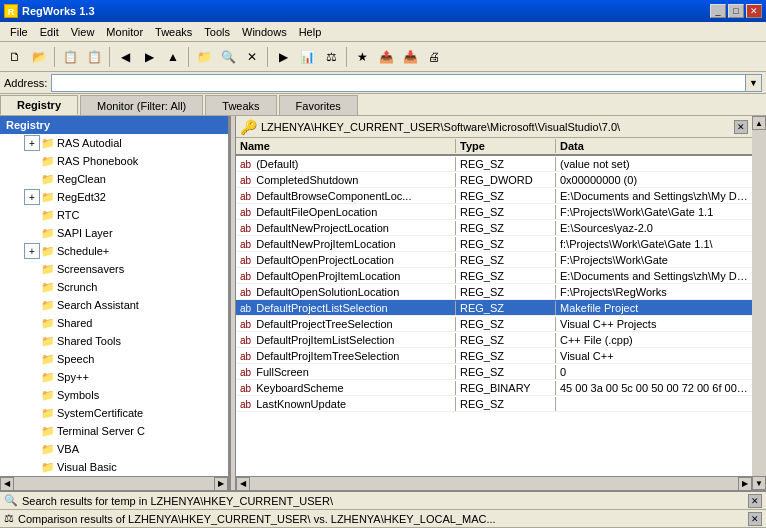 The image size is (766, 528). I want to click on tb-bookmark: ★, so click(362, 57).